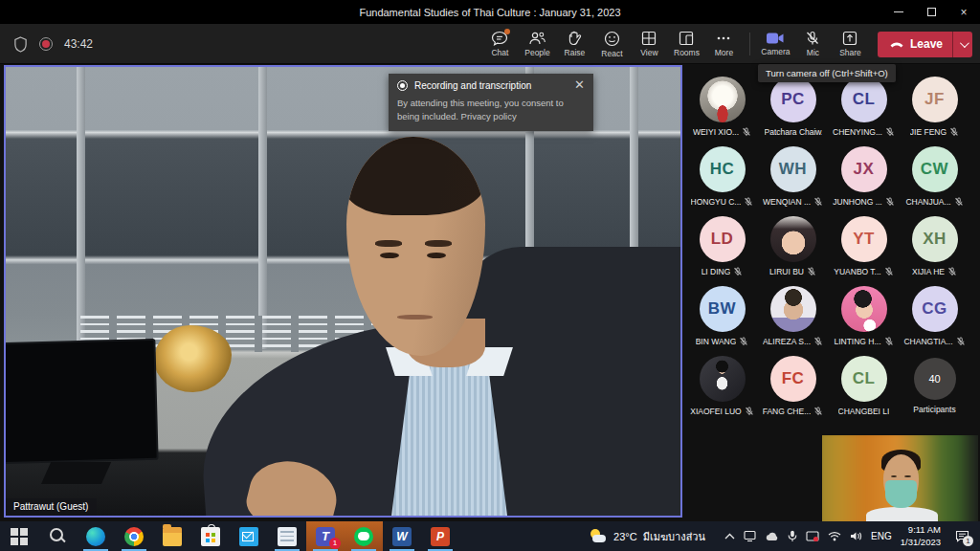 The height and width of the screenshot is (551, 980). What do you see at coordinates (134, 536) in the screenshot?
I see `taskbar-app-chrome` at bounding box center [134, 536].